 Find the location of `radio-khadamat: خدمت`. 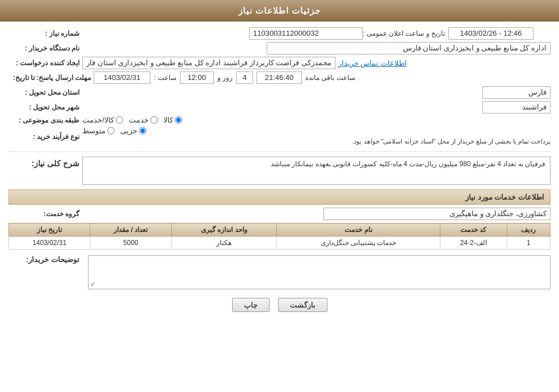

radio-khadamat: خدمت is located at coordinates (143, 120).